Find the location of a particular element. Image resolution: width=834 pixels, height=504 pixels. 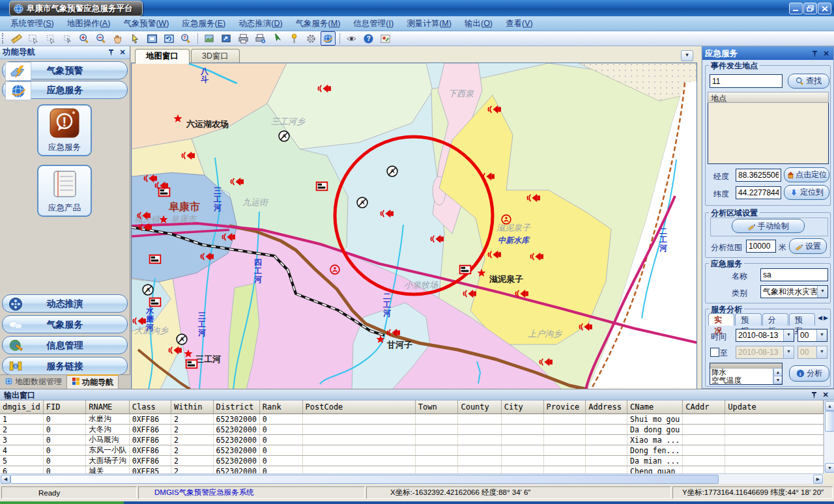

sidebar-section-weather-warning: 气象预警 is located at coordinates (65, 70).